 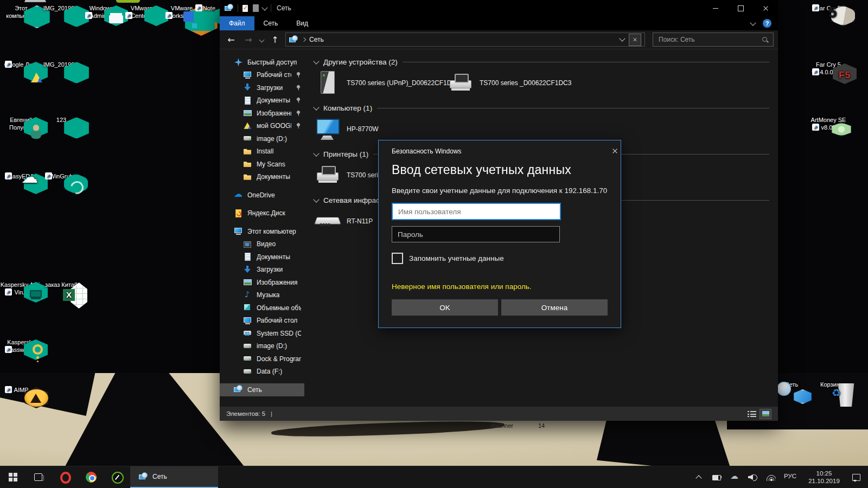 What do you see at coordinates (445, 307) in the screenshot?
I see `ok-button: OK` at bounding box center [445, 307].